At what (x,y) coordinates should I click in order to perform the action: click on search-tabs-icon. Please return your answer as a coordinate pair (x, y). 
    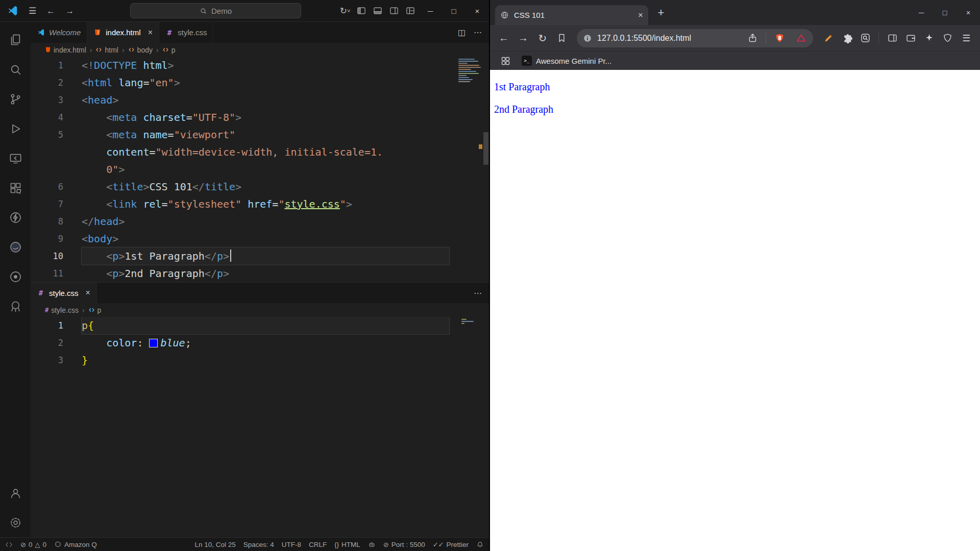
    Looking at the image, I should click on (865, 38).